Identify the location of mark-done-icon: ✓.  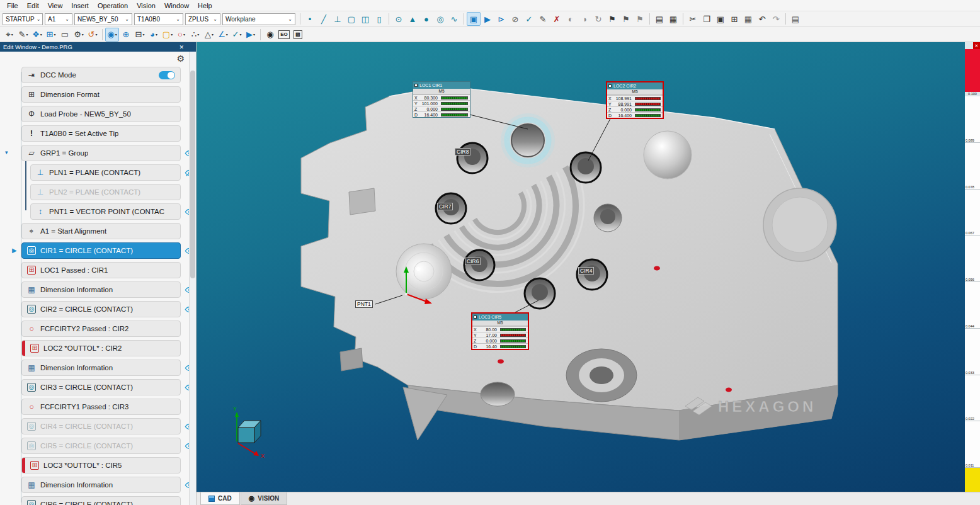
(529, 19).